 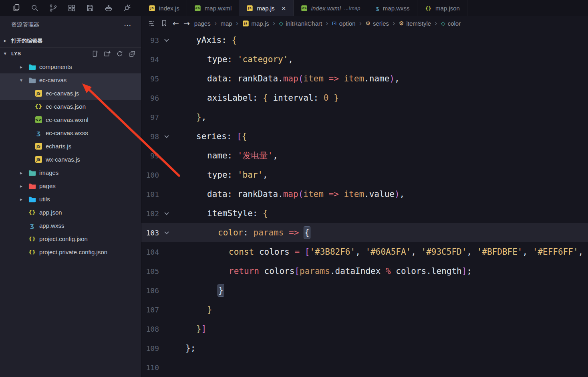 What do you see at coordinates (364, 98) in the screenshot?
I see `code-line-96: 96axisLabel: { interval: 0 }` at bounding box center [364, 98].